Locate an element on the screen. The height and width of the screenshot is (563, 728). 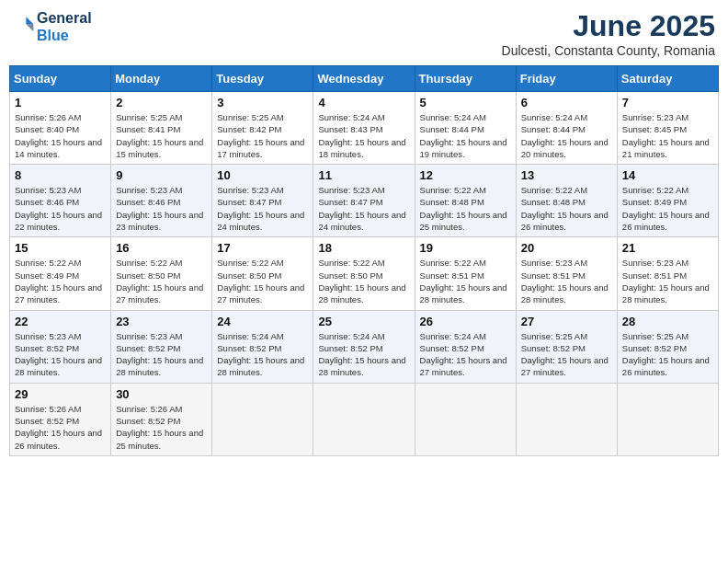
table-row: 15Sunrise: 5:22 AMSunset: 8:49 PMDayligh… is located at coordinates (61, 274).